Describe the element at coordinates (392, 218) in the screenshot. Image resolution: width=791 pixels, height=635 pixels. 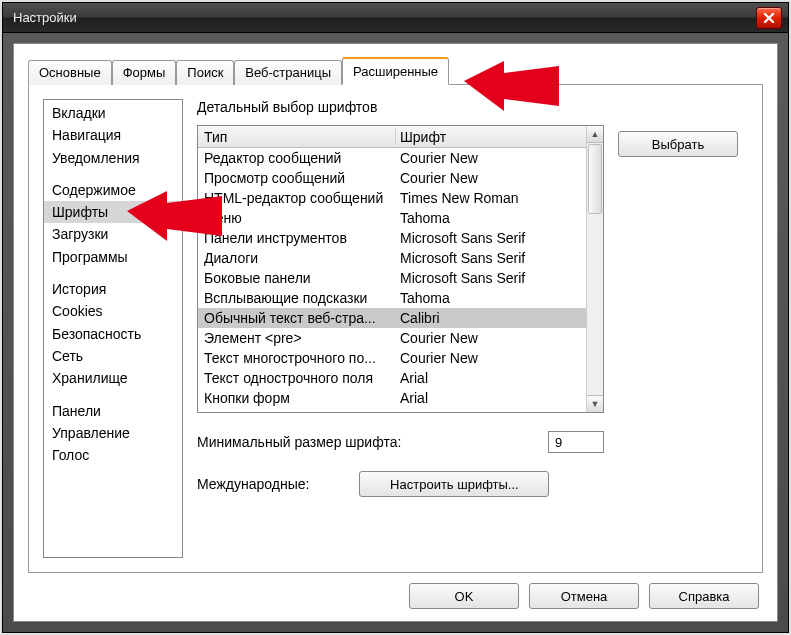
I see `table-row: МенюTahoma` at that location.